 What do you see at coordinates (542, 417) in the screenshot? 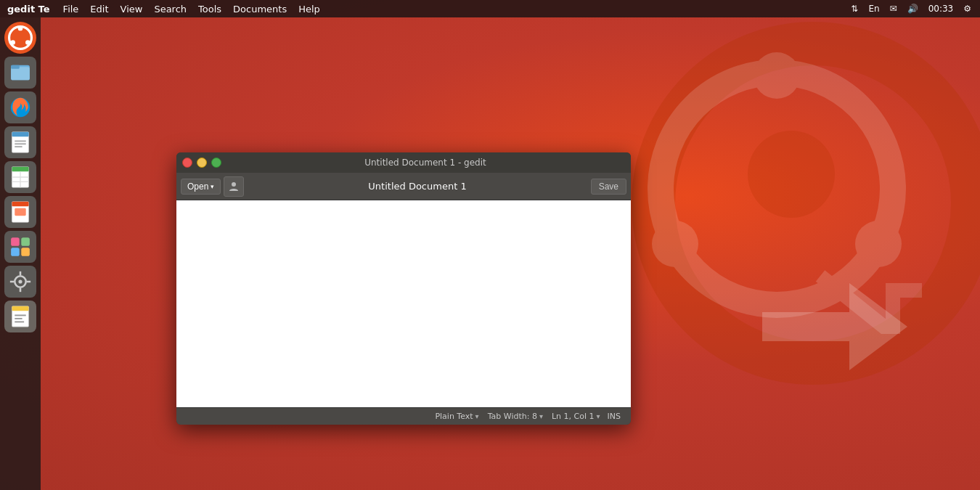
I see `tab-width-dropdown-icon: ▾` at bounding box center [542, 417].